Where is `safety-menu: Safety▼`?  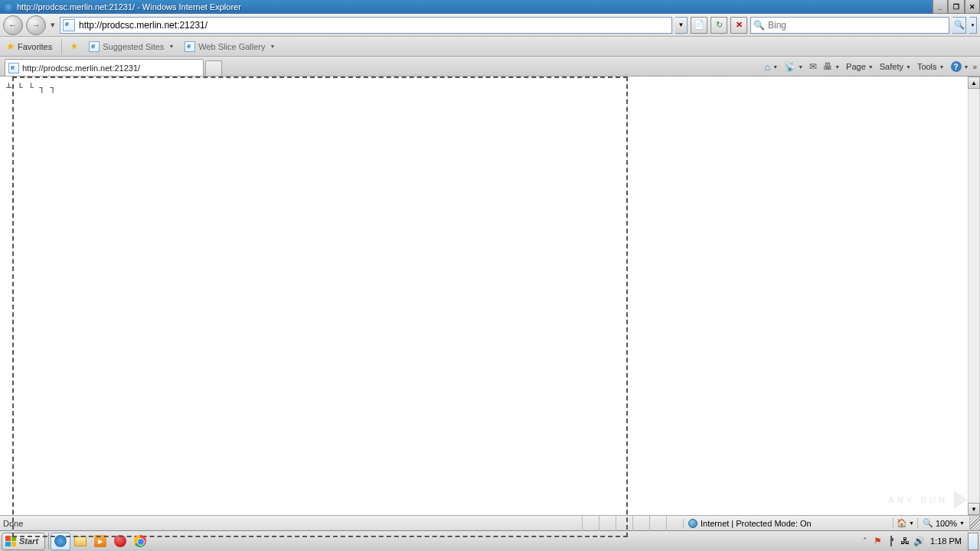
safety-menu: Safety▼ is located at coordinates (896, 67).